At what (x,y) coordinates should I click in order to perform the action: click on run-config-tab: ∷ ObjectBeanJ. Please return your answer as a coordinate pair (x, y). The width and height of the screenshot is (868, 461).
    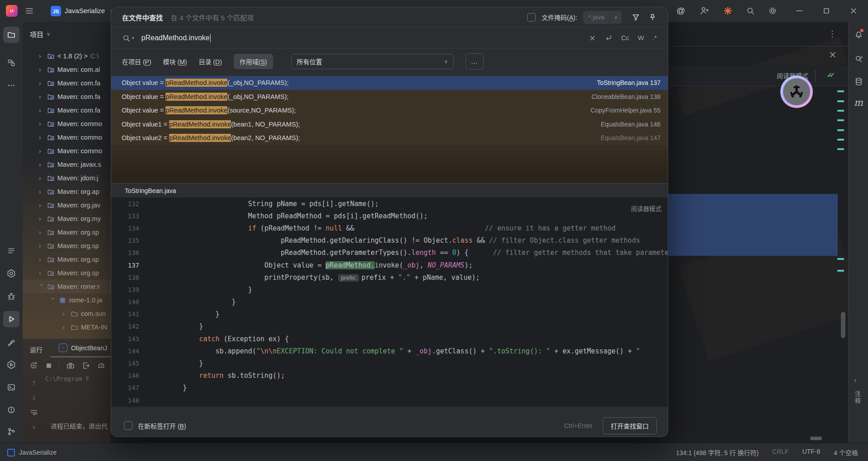
    Looking at the image, I should click on (83, 348).